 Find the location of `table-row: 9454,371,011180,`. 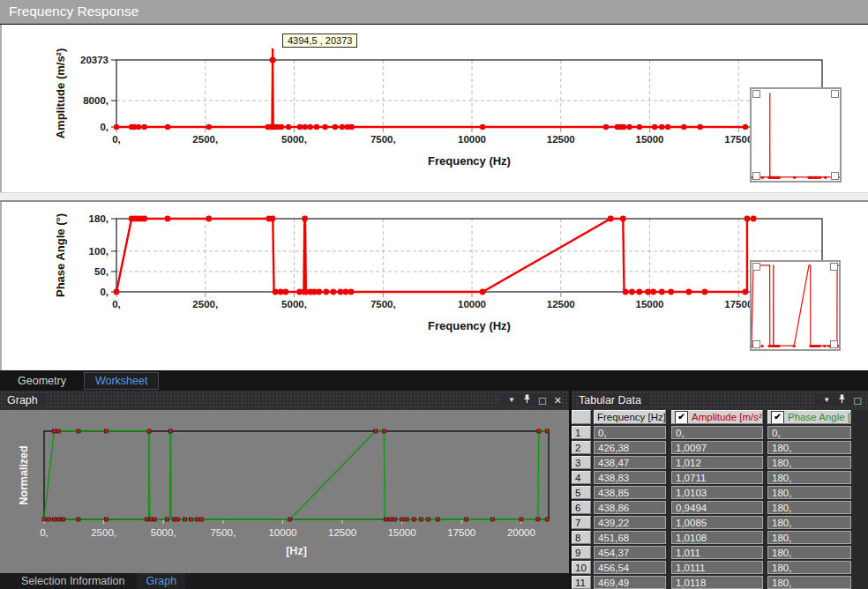

table-row: 9454,371,011180, is located at coordinates (720, 552).